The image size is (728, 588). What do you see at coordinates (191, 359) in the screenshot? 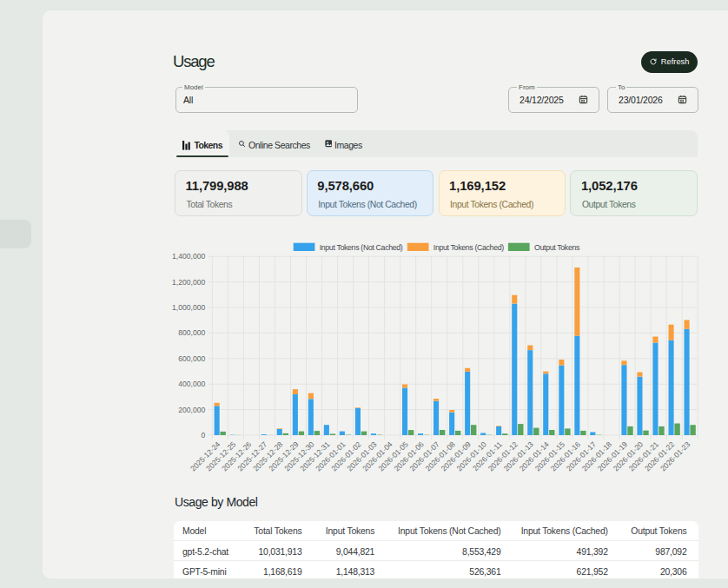
I see `svg-text: 600,000` at bounding box center [191, 359].